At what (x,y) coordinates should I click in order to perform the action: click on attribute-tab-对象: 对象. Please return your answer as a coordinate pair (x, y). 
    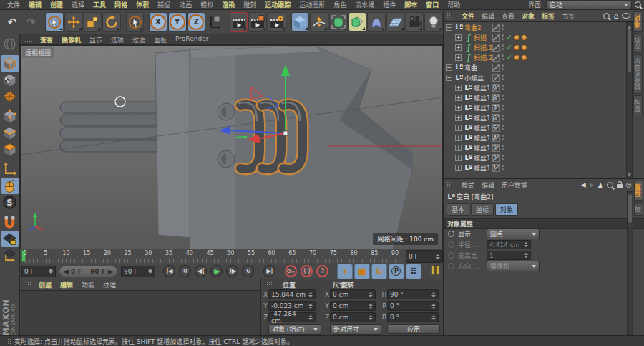
    Looking at the image, I should click on (507, 209).